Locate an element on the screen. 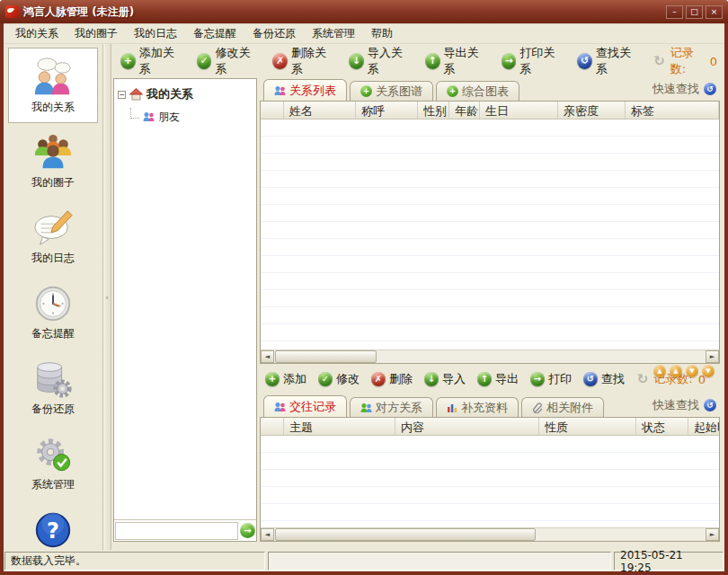  sidebar-item-label: 备忘提醒 is located at coordinates (53, 334).